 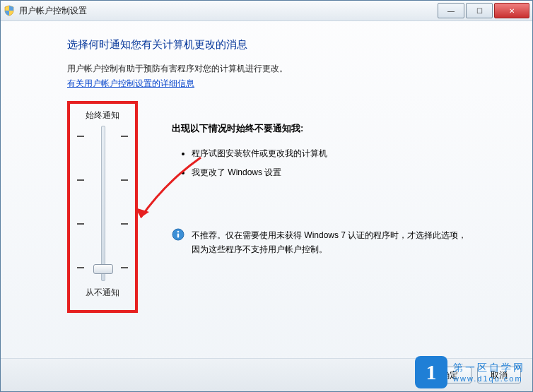 What do you see at coordinates (102, 203) in the screenshot?
I see `slider-track` at bounding box center [102, 203].